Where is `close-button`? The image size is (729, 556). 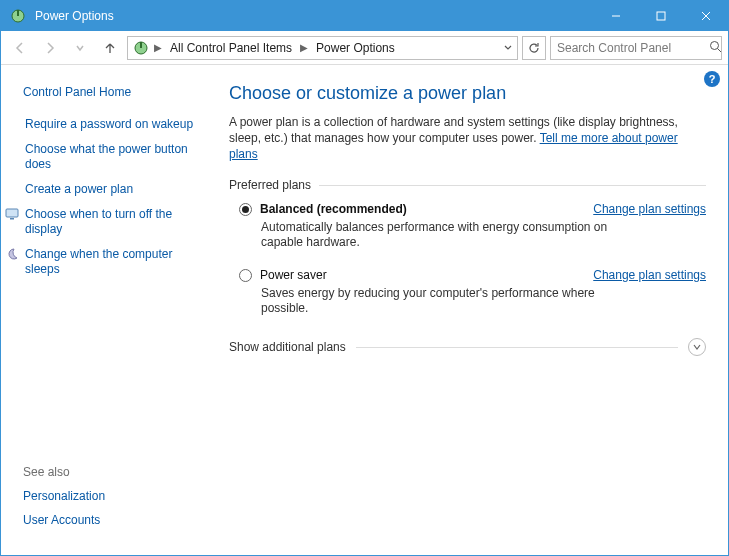
close-button is located at coordinates (706, 16).